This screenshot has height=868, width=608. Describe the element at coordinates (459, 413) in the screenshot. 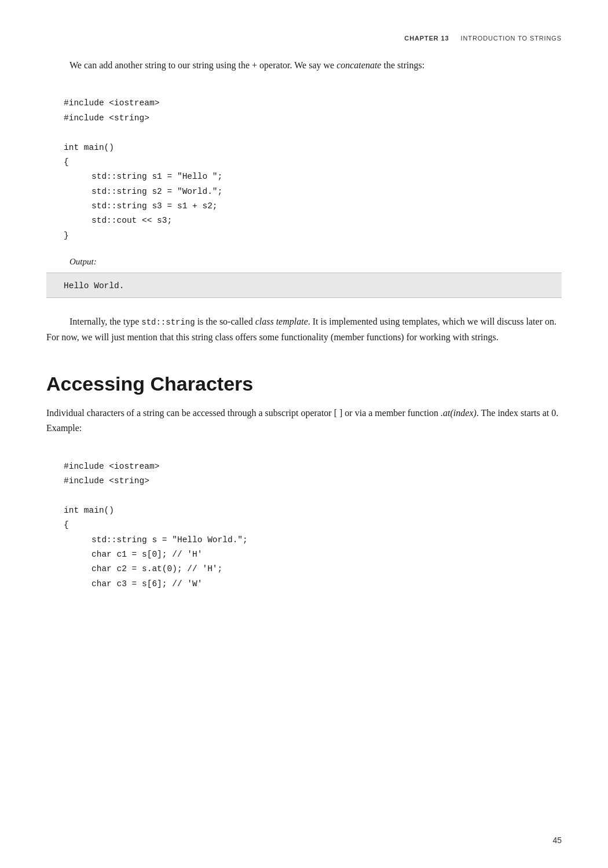

I see `section-intro-italic-code: .at(index)` at that location.